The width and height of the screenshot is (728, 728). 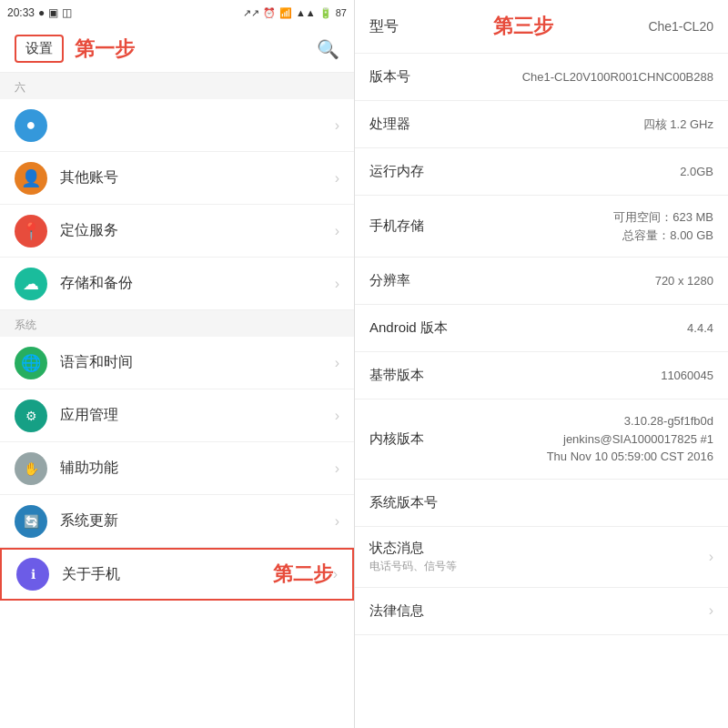 What do you see at coordinates (541, 557) in the screenshot?
I see `row-status-info: 状态消息 电话号码、信号等 ›` at bounding box center [541, 557].